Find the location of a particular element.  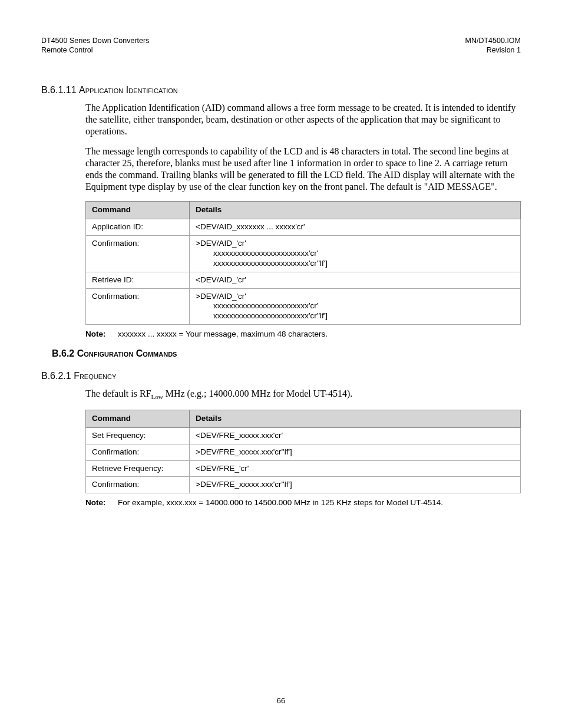

section-heading-b621: B.6.2.1 Frequency is located at coordinates (281, 376).